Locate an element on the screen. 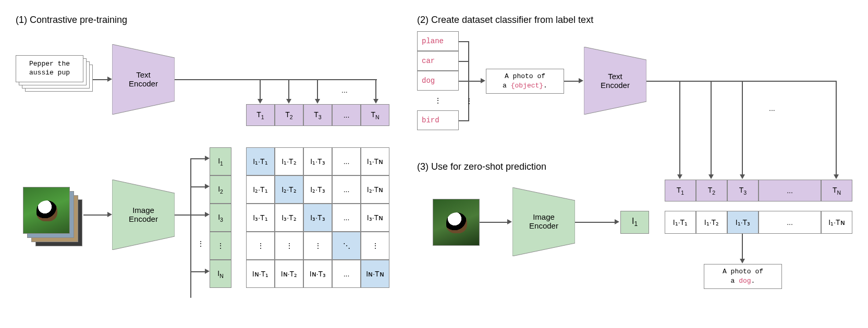 This screenshot has width=868, height=328. m-2-3: I₂·T₃ is located at coordinates (318, 190).